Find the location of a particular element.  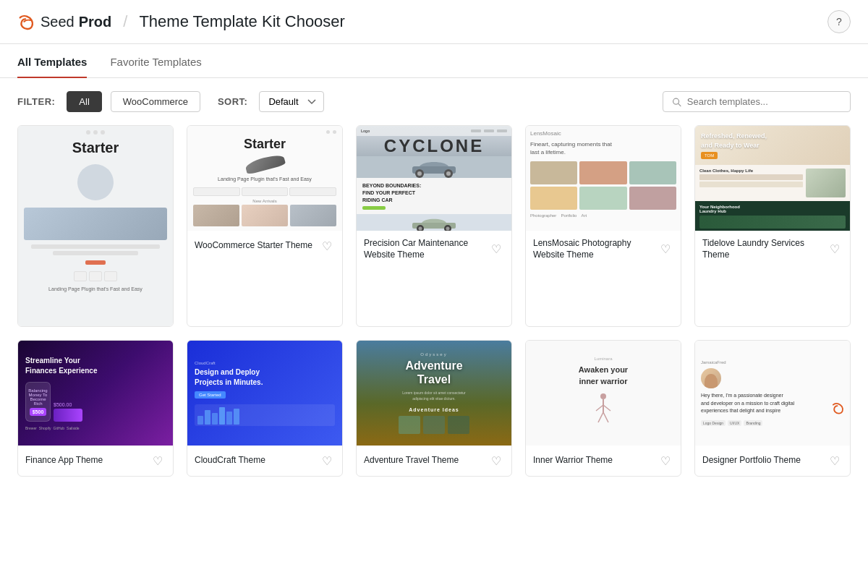

template-thumb-cyclone: Logo CYCLONE is located at coordinates (434, 178).